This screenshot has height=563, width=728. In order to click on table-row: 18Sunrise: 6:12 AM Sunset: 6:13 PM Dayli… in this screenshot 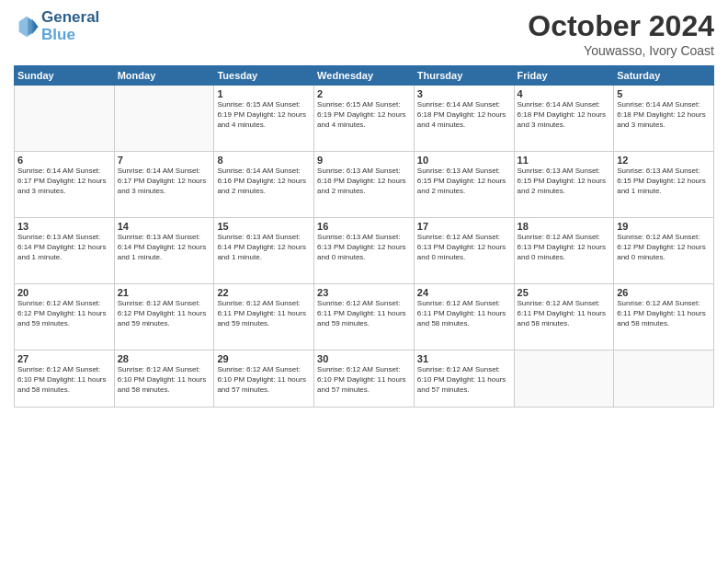, I will do `click(564, 251)`.